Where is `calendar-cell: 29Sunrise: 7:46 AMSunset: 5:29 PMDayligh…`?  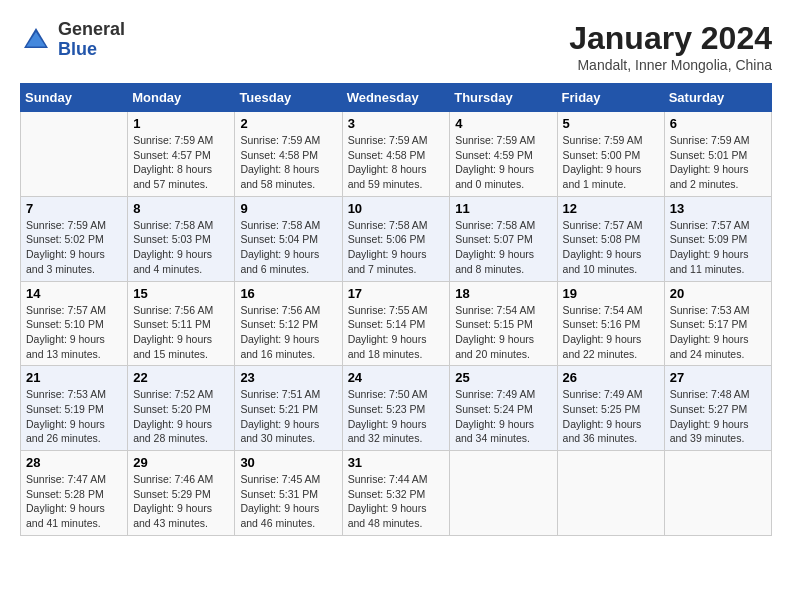
calendar-cell: 29Sunrise: 7:46 AMSunset: 5:29 PMDayligh… is located at coordinates (182, 494).